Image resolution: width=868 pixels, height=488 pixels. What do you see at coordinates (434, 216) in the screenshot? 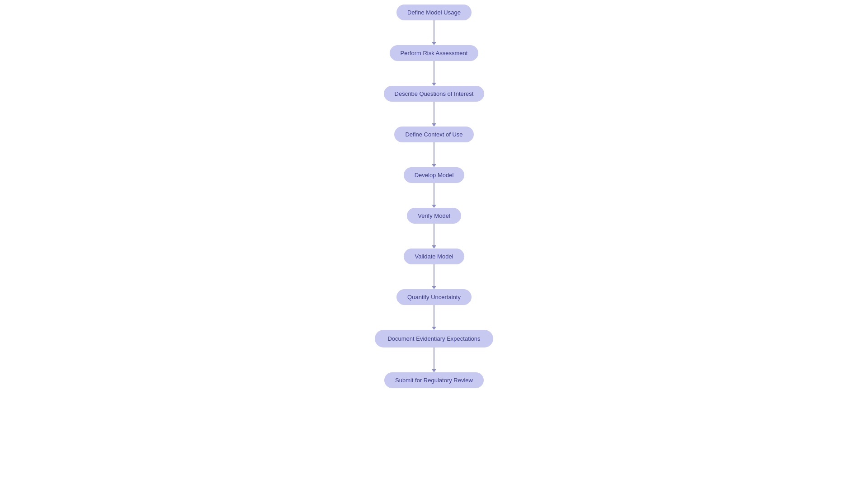
I see `node-verify-model: Verify Model` at bounding box center [434, 216].